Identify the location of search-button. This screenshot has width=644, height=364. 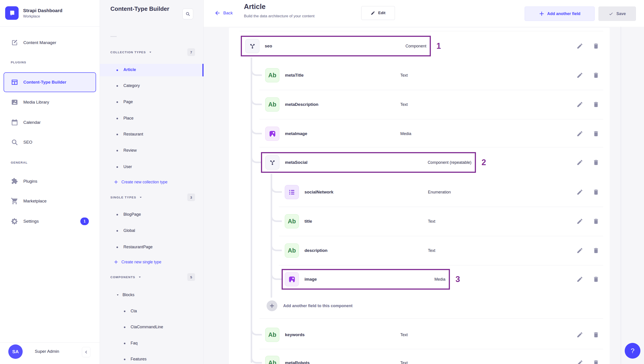
(188, 14).